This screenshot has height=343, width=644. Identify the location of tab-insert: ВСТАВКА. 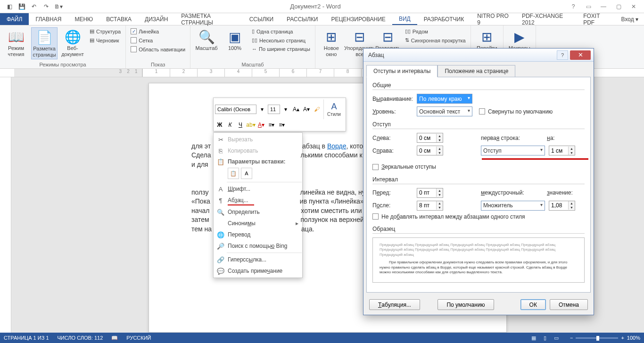
(119, 19).